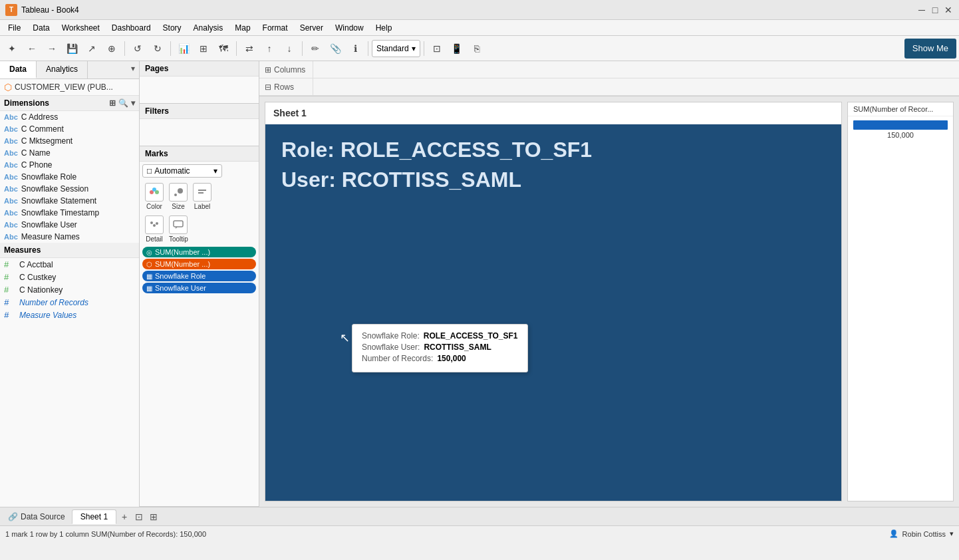  What do you see at coordinates (477, 49) in the screenshot?
I see `toolbar-share: ⎘` at bounding box center [477, 49].